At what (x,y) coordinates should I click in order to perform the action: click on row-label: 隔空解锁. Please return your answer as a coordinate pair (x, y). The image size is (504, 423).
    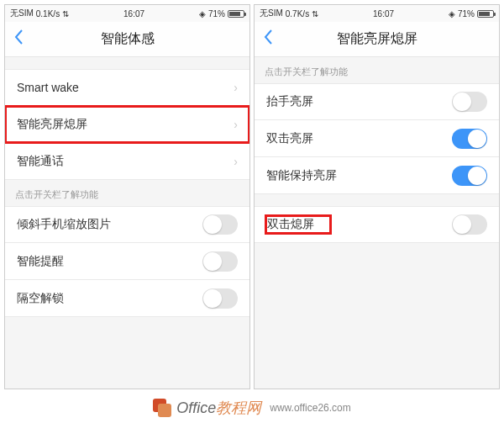
    Looking at the image, I should click on (40, 299).